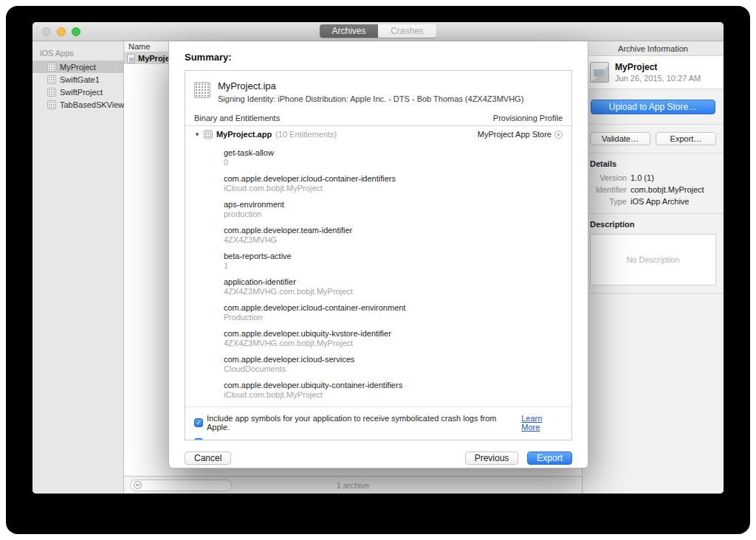  What do you see at coordinates (608, 178) in the screenshot?
I see `detail-label: Version` at bounding box center [608, 178].